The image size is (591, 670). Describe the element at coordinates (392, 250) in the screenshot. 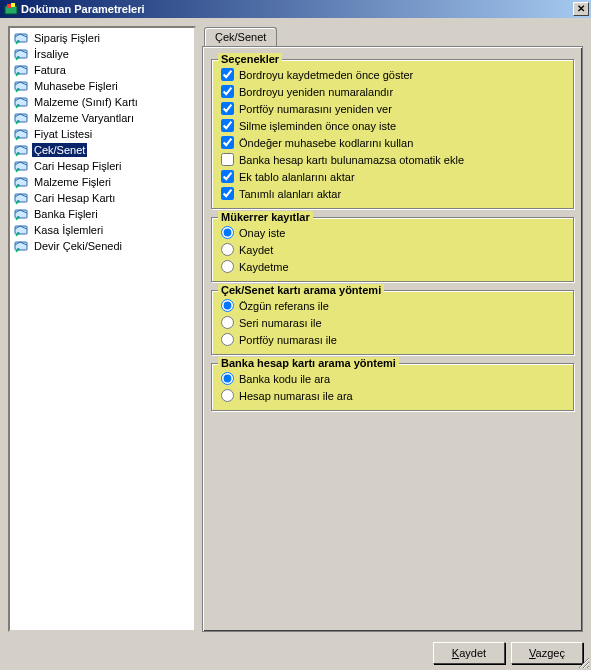

I see `group-mukerrer: Mükerrer kayıtlar Onay isteKaydetKaydetm…` at that location.